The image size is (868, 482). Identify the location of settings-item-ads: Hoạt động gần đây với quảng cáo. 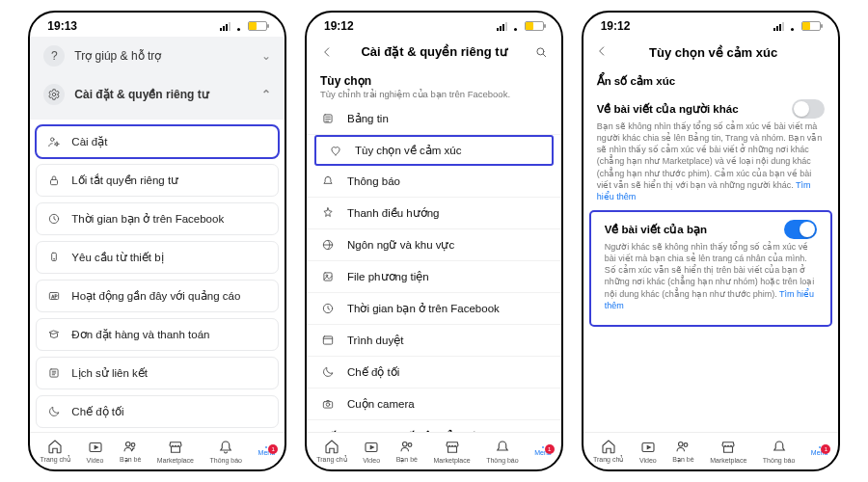
(157, 296).